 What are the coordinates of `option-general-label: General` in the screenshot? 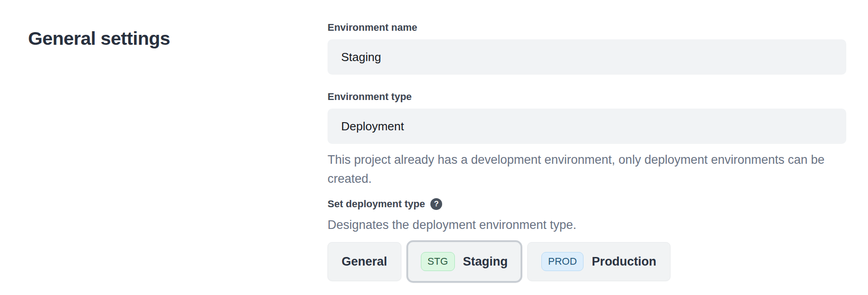 It's located at (364, 262).